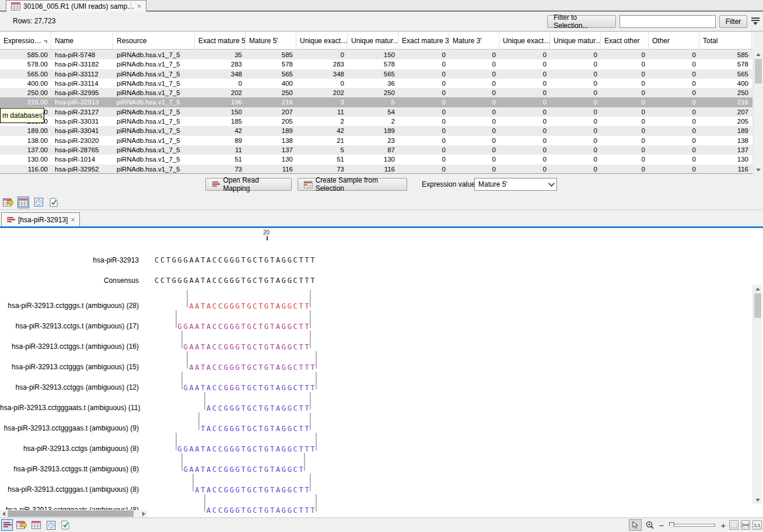 This screenshot has width=763, height=532. What do you see at coordinates (376, 55) in the screenshot?
I see `table-row: 585.00hsa-piR-5748piRNAdb.hsa.v1_7_53558…` at bounding box center [376, 55].